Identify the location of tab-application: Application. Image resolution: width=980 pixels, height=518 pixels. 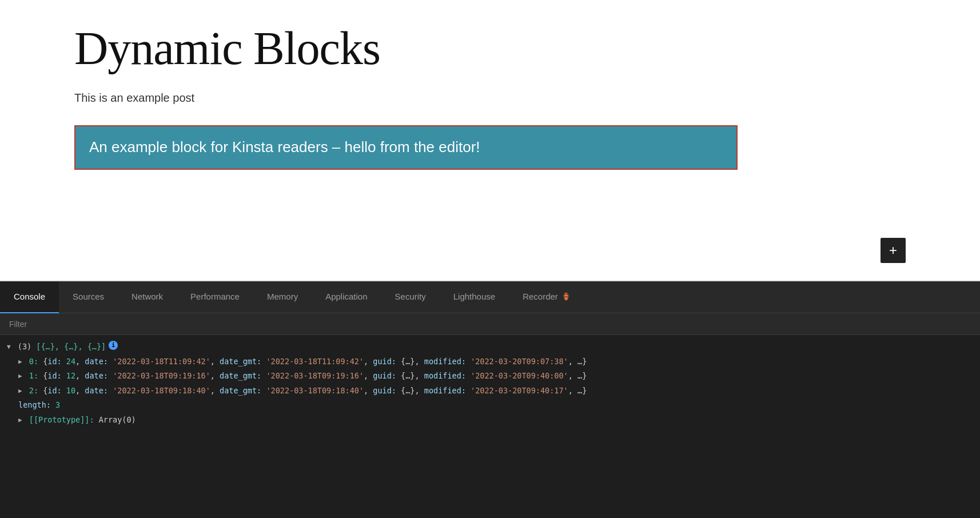
(346, 297).